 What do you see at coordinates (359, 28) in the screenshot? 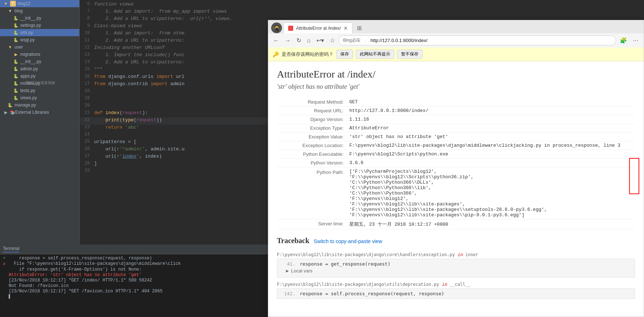
I see `browser-grid-icon: ⊞` at bounding box center [359, 28].